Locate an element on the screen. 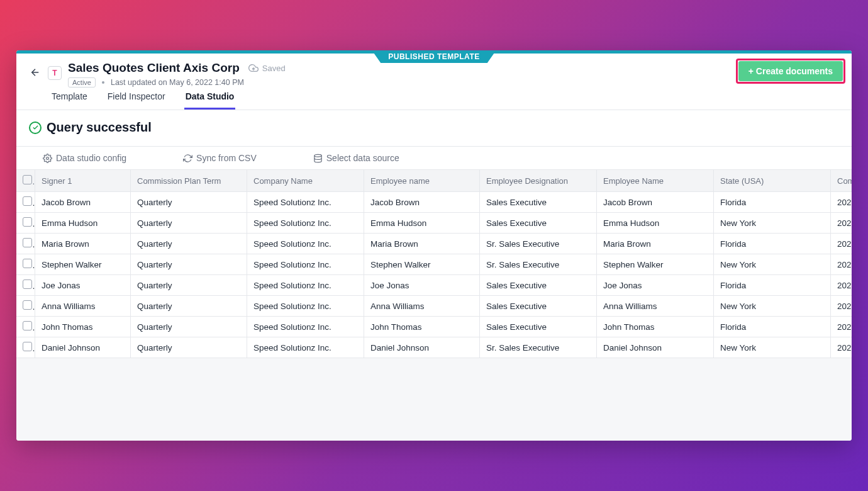  select-all-checkbox is located at coordinates (28, 180).